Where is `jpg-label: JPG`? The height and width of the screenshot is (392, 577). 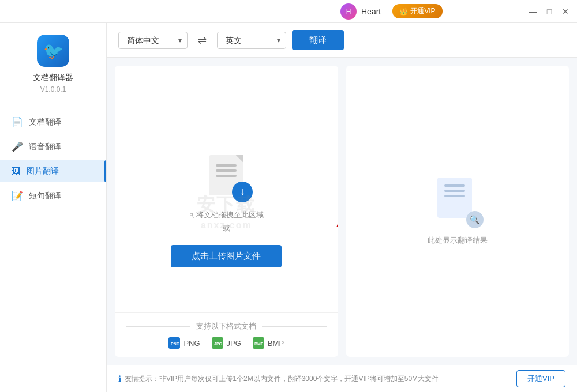
jpg-label: JPG is located at coordinates (234, 344).